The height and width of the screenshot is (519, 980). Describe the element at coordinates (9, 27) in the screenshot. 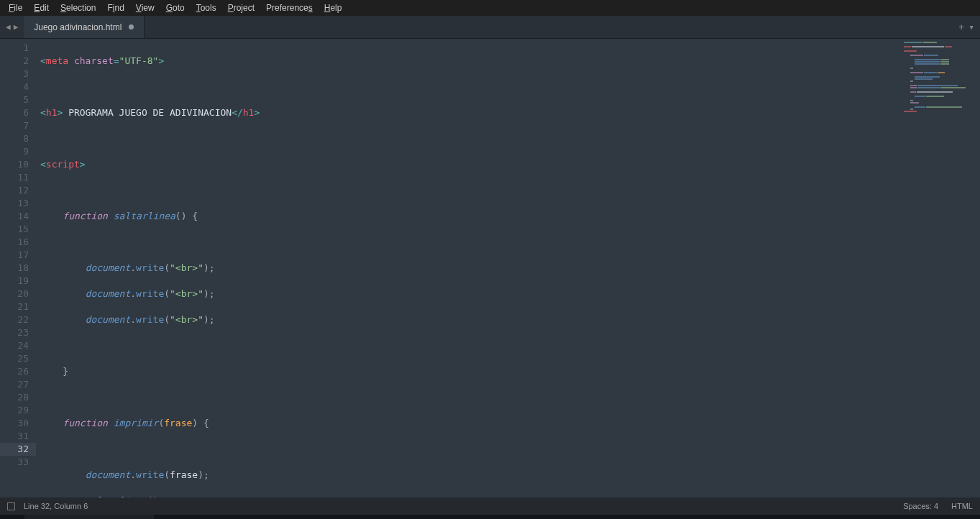

I see `nav-back-icon: ◀` at that location.